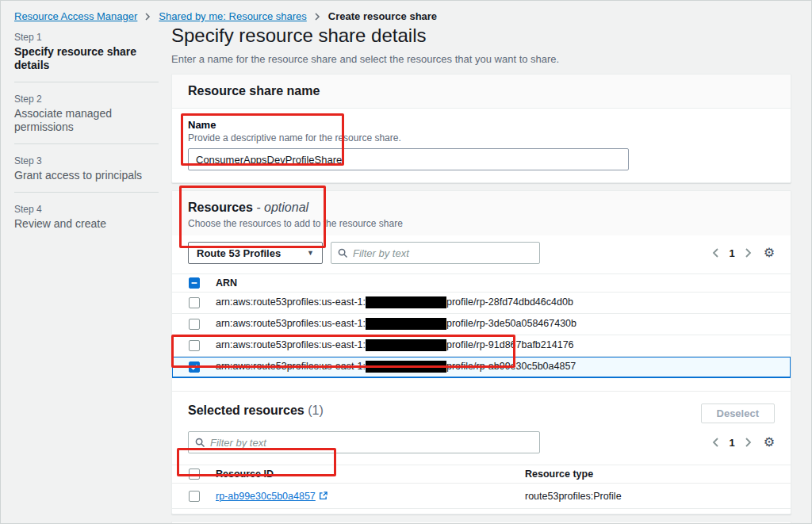 This screenshot has width=812, height=524. Describe the element at coordinates (481, 224) in the screenshot. I see `resources-description: Choose the resources to add to the resou…` at that location.